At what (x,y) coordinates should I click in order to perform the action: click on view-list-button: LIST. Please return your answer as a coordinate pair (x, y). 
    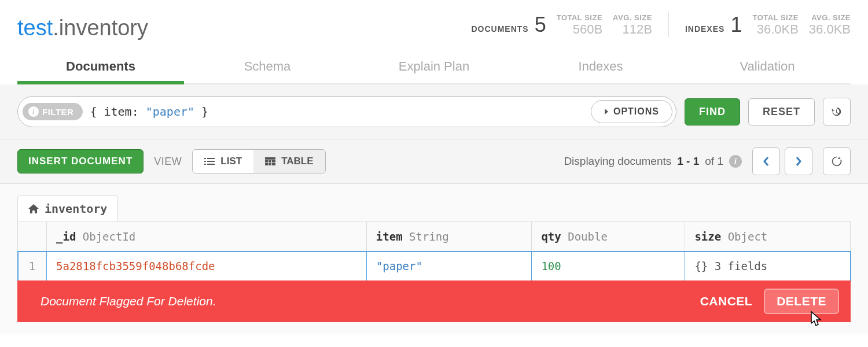
    Looking at the image, I should click on (223, 161).